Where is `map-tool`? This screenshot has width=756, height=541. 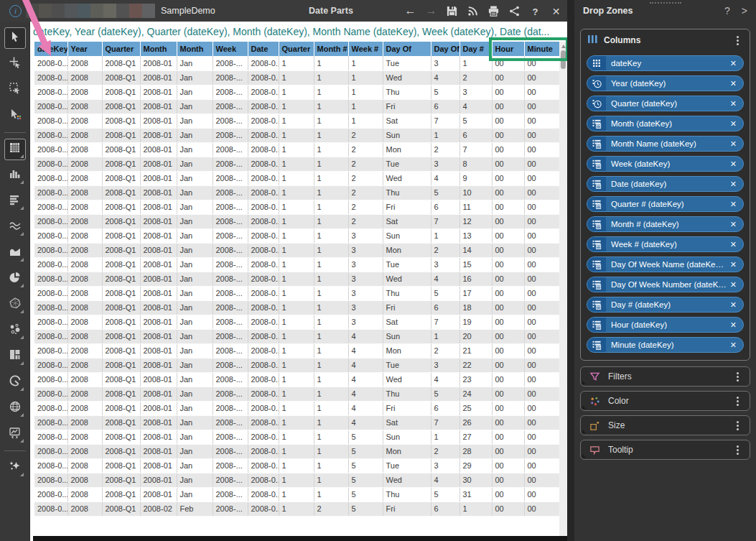 map-tool is located at coordinates (15, 408).